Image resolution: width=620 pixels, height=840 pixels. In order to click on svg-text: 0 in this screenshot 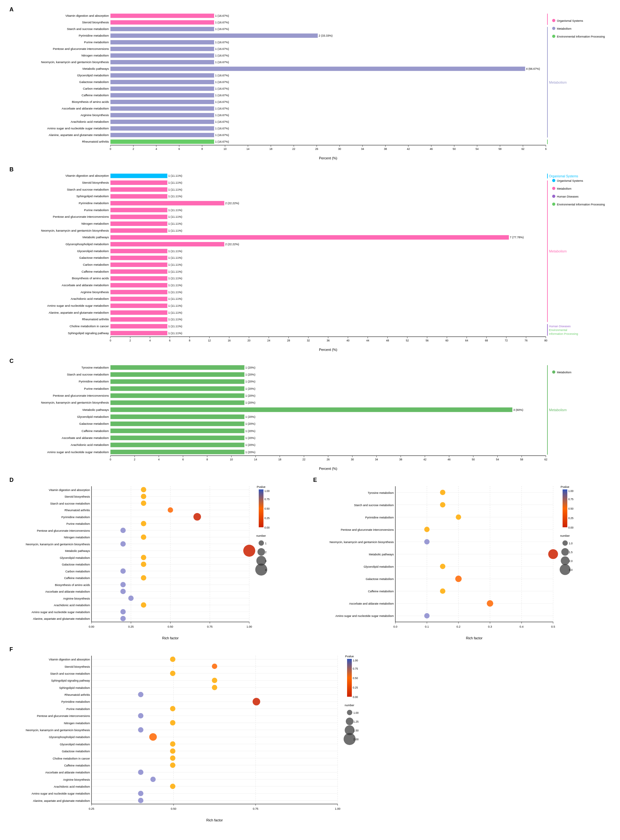, I will do `click(111, 459)`.